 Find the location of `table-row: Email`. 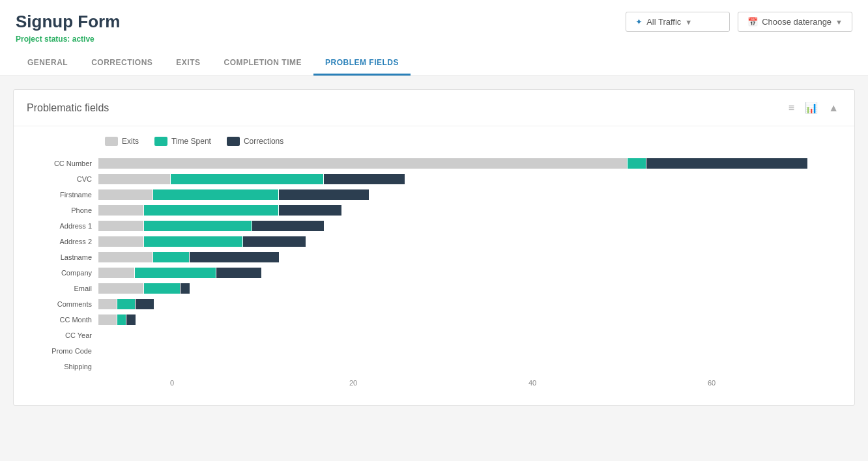

table-row: Email is located at coordinates (434, 288).